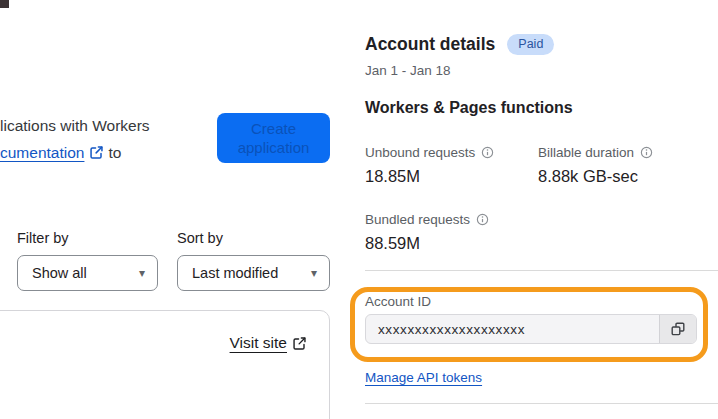 This screenshot has height=419, width=718. I want to click on stat-billable-duration: Billable duration 8.88k GB-sec, so click(596, 166).